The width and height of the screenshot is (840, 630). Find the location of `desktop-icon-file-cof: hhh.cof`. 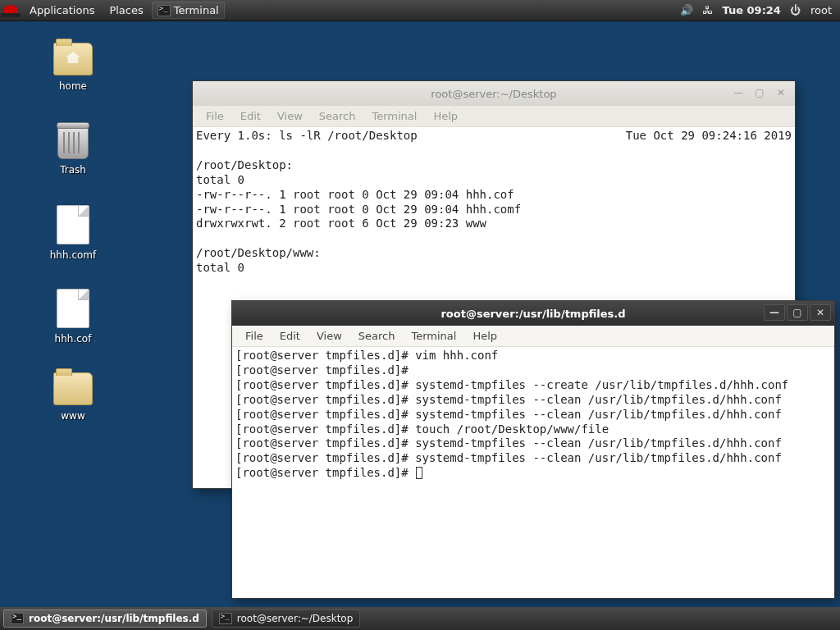

desktop-icon-file-cof: hhh.cof is located at coordinates (73, 317).